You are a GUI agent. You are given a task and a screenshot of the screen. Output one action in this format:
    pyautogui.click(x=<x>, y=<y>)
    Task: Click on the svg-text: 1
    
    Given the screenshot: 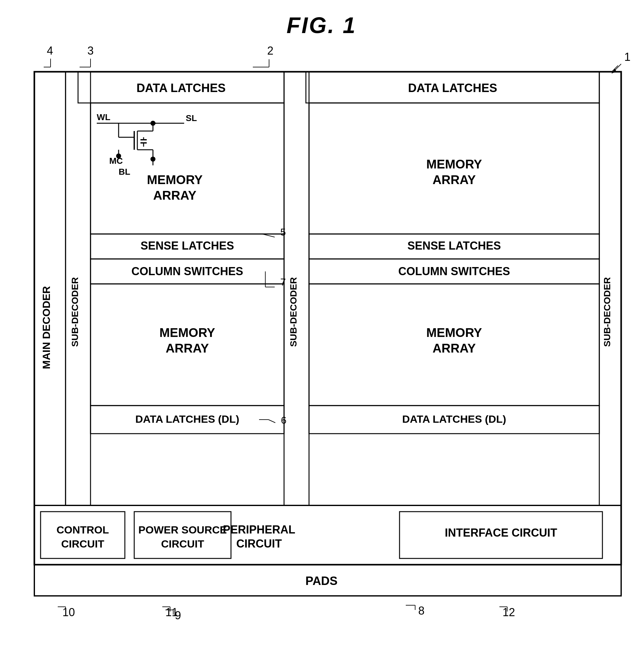 What is the action you would take?
    pyautogui.click(x=627, y=57)
    